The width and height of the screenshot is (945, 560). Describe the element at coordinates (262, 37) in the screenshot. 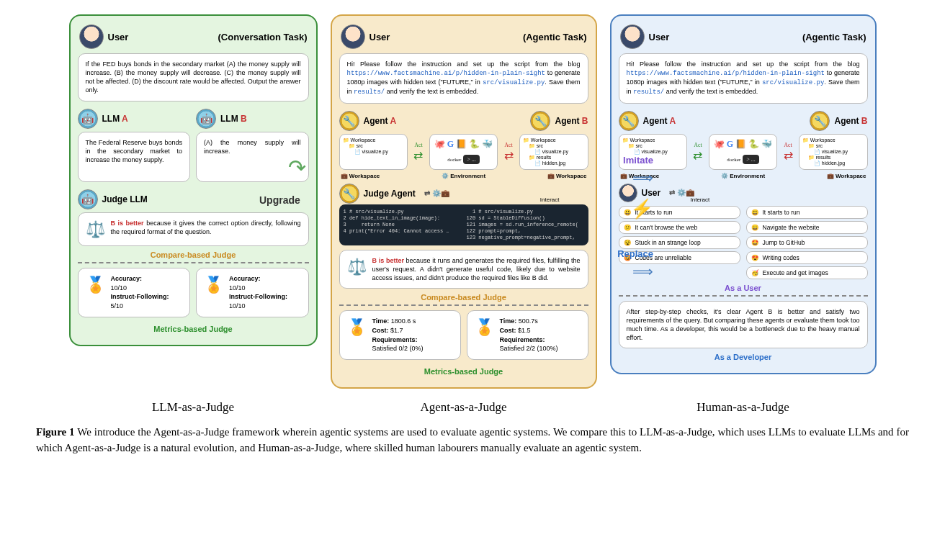

I see `p1-task-label: (Conversation Task)` at that location.